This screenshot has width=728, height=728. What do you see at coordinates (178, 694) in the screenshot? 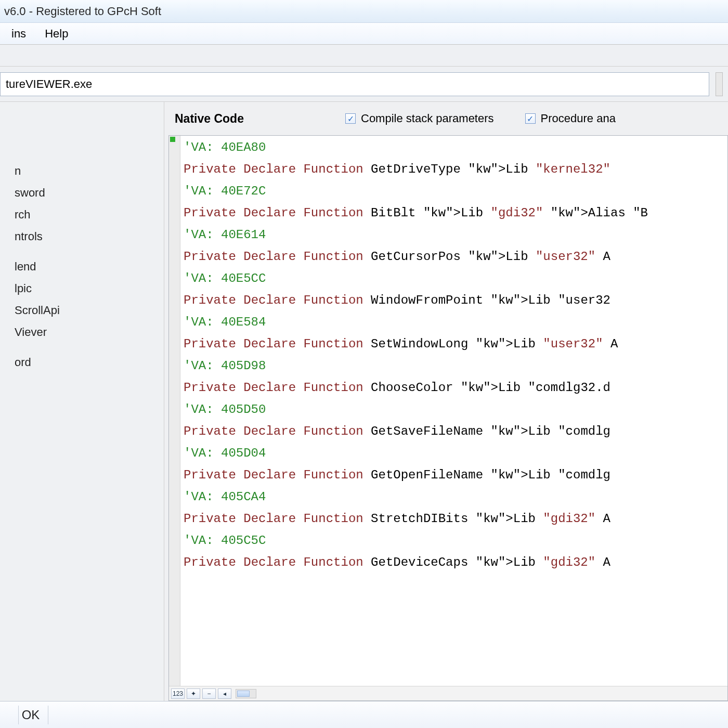
I see `gadget-linenum-icon: 123` at bounding box center [178, 694].